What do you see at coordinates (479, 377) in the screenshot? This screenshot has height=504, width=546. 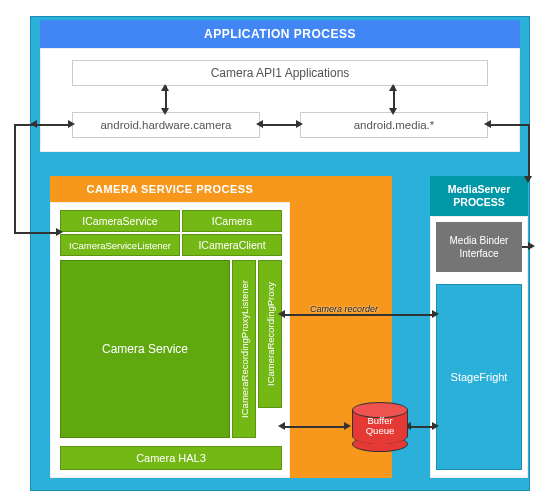 I see `stagefright-box: StageFright` at bounding box center [479, 377].